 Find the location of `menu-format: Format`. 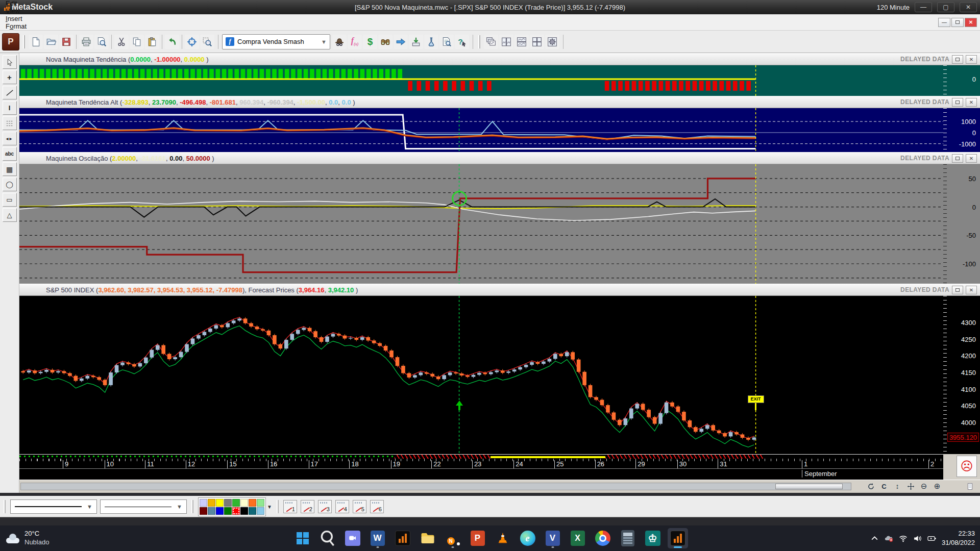

menu-format: Format is located at coordinates (17, 27).